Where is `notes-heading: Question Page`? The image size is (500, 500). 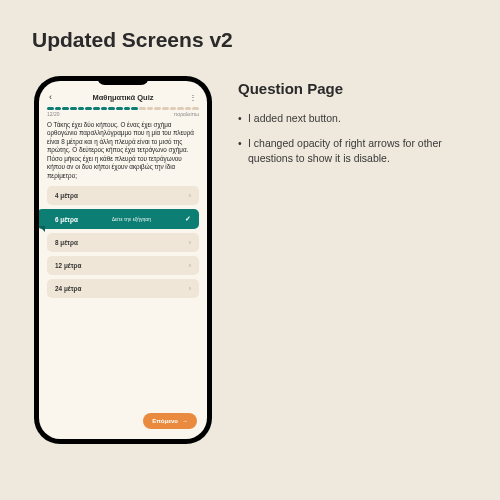 notes-heading: Question Page is located at coordinates (359, 88).